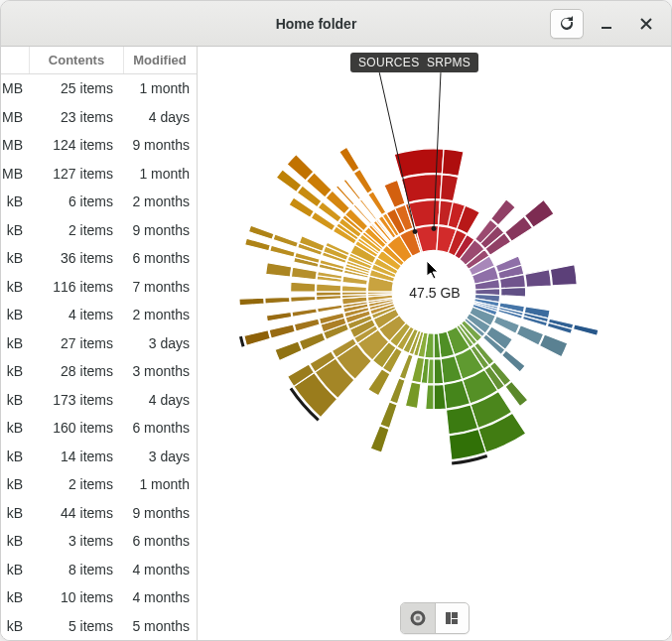 The image size is (672, 641). Describe the element at coordinates (99, 316) in the screenshot. I see `table-row: kB4 items2 months` at that location.